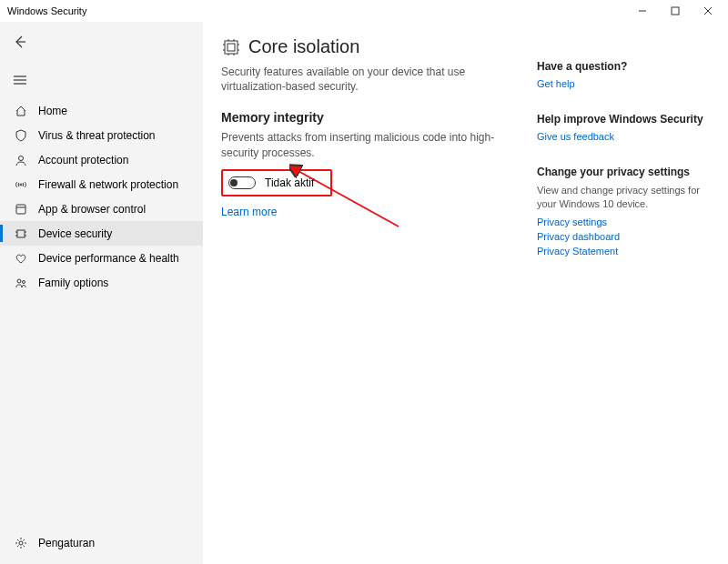 Image resolution: width=728 pixels, height=564 pixels. Describe the element at coordinates (102, 111) in the screenshot. I see `nav-item-home: Home` at that location.